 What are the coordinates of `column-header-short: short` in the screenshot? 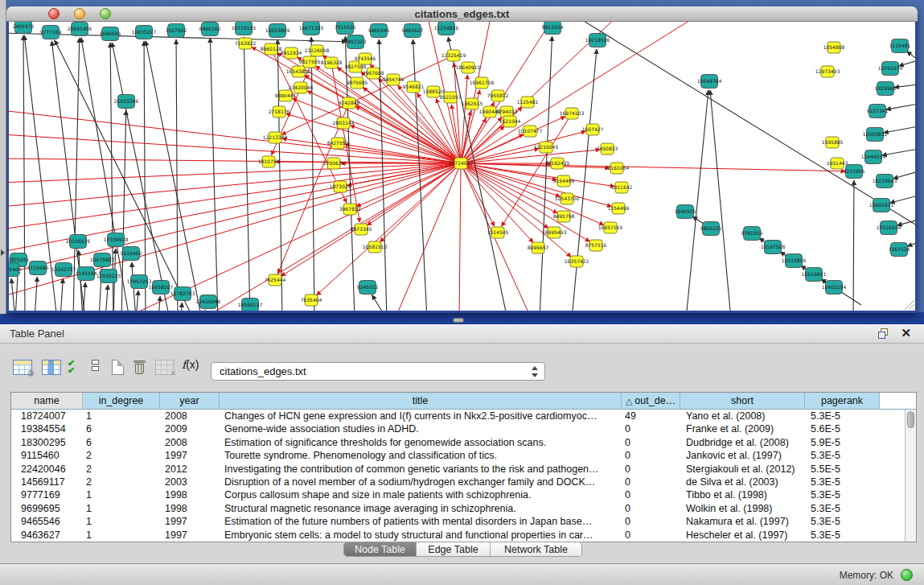 It's located at (743, 401).